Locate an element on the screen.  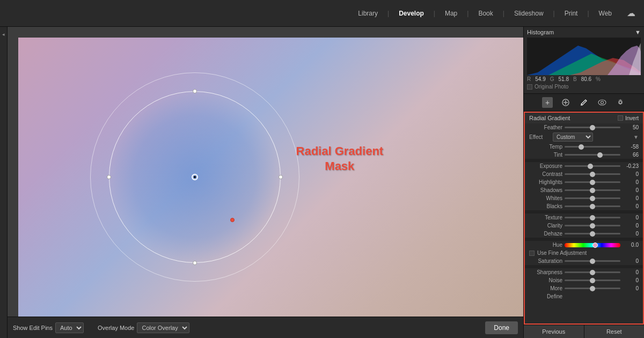
whites-value: 0 is located at coordinates (631, 199).